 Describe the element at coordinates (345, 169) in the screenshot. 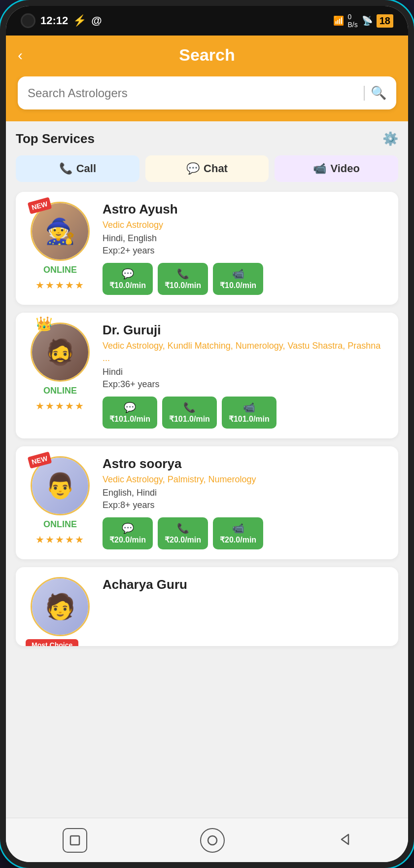

I see `video-label: Video` at that location.